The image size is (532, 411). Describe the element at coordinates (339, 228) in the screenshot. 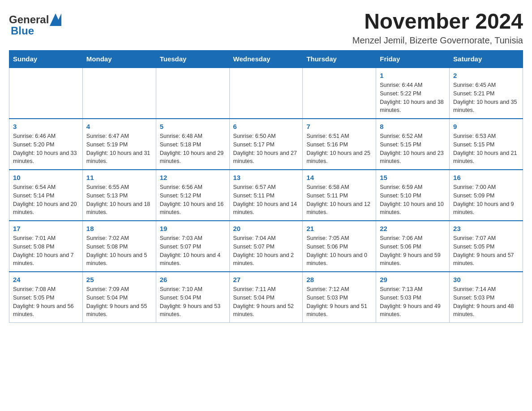

I see `day-number: 21` at that location.